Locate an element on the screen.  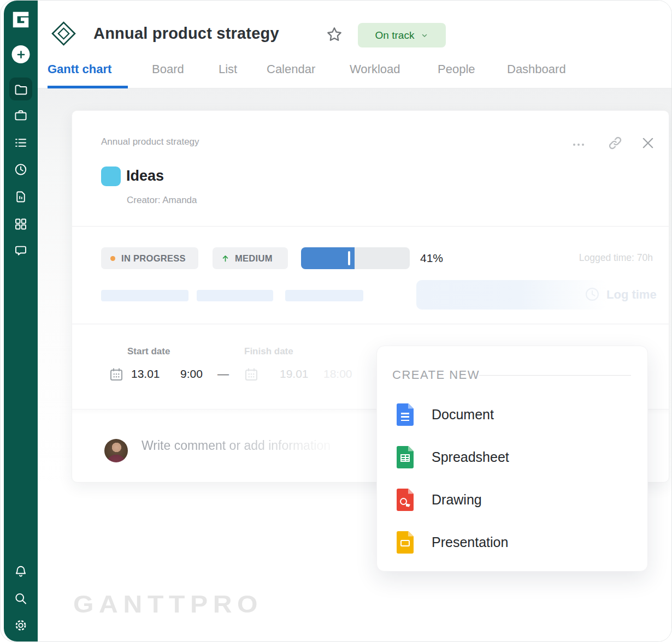
close-icon is located at coordinates (648, 143).